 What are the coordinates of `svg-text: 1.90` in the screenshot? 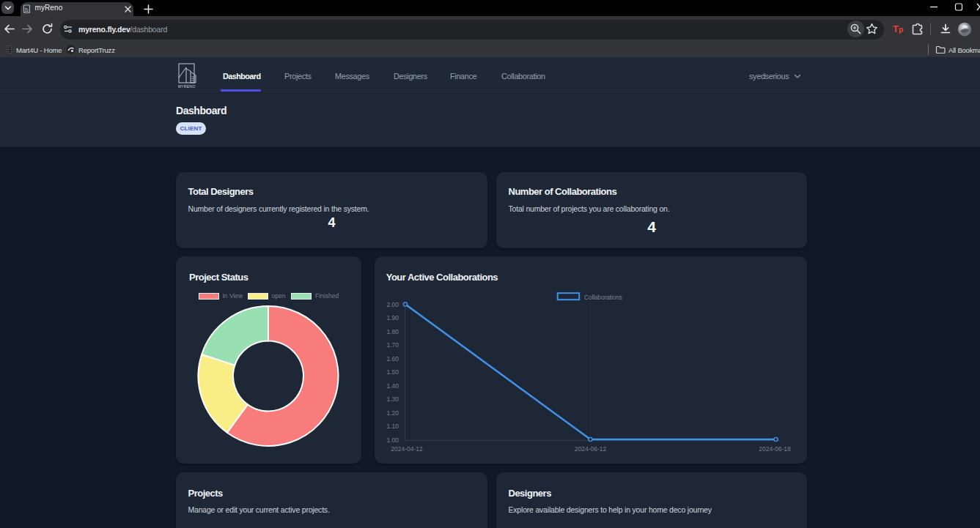 It's located at (393, 318).